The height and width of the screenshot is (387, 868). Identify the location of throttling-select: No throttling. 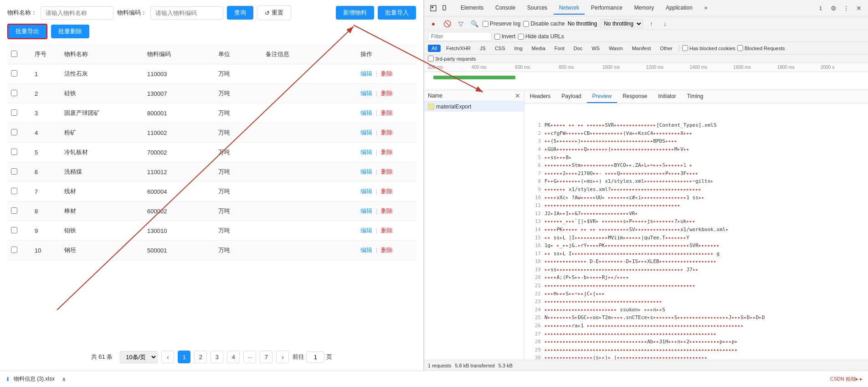
(621, 24).